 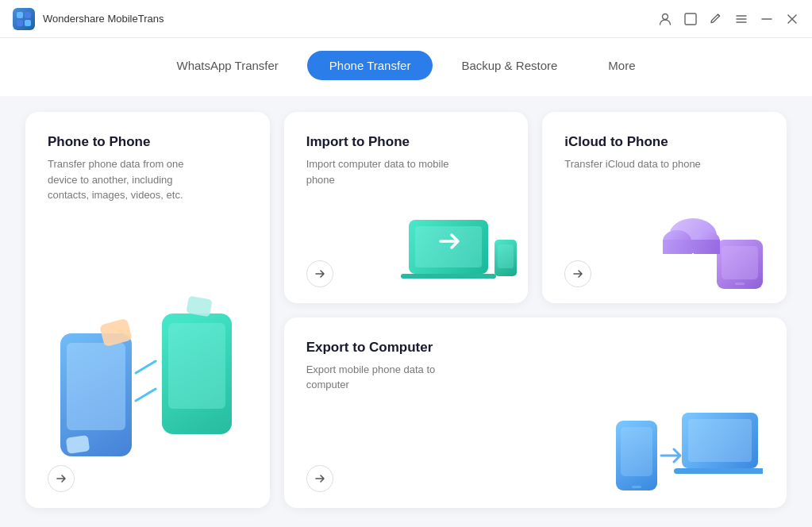 I want to click on tab-more: More, so click(x=622, y=65).